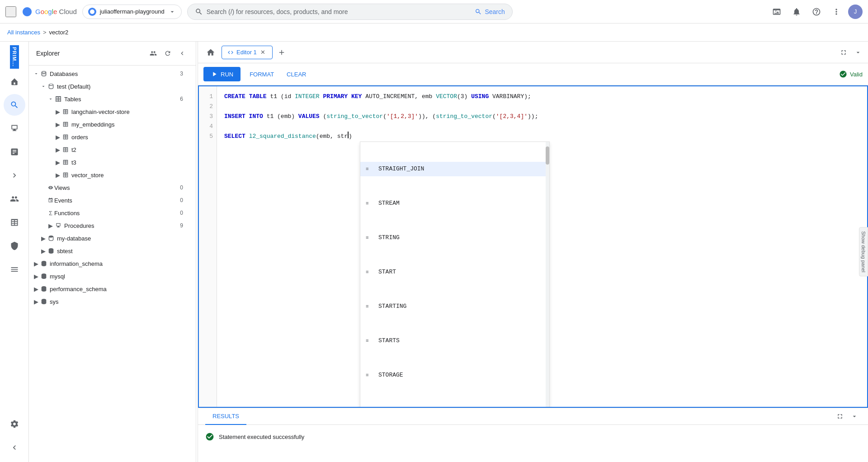 This screenshot has width=868, height=462. What do you see at coordinates (262, 74) in the screenshot?
I see `format-button: FORMAT` at bounding box center [262, 74].